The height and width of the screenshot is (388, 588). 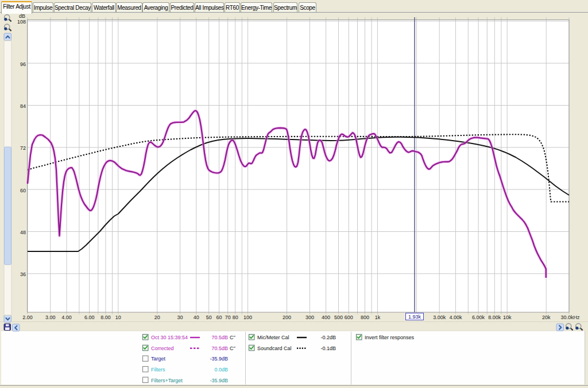 I want to click on svg-text: 2.00, so click(x=28, y=317).